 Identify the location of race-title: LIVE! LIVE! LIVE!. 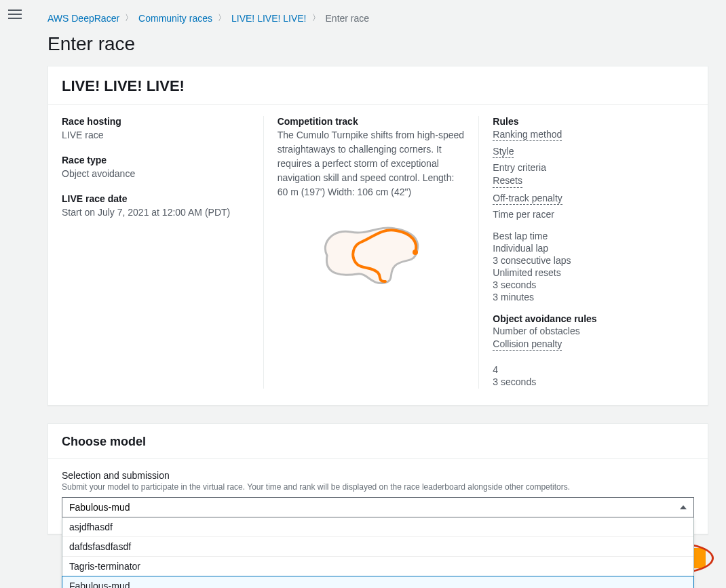
(378, 86).